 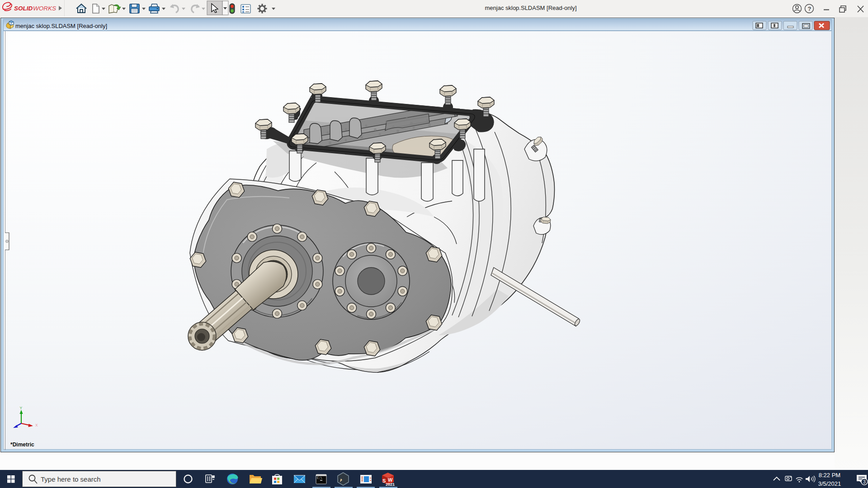 What do you see at coordinates (24, 8) in the screenshot?
I see `svg-text: SOLID` at bounding box center [24, 8].